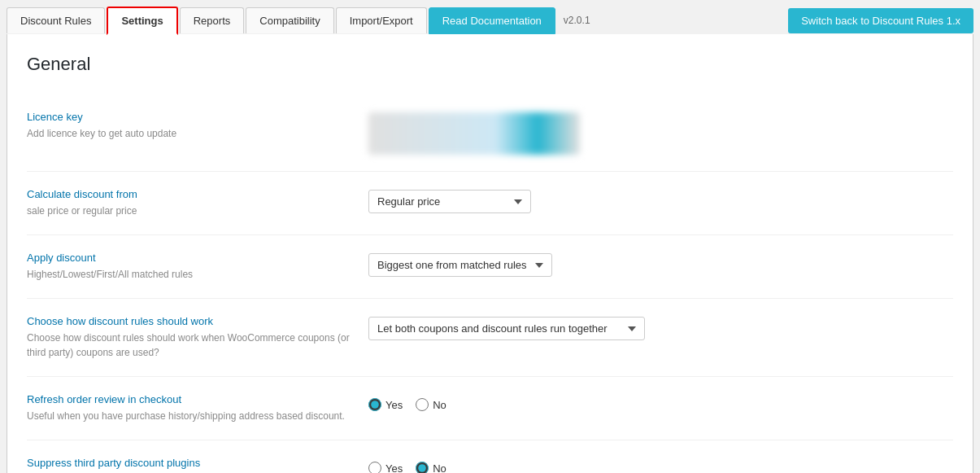 The width and height of the screenshot is (980, 473). I want to click on radio-refresh-no: No, so click(431, 405).